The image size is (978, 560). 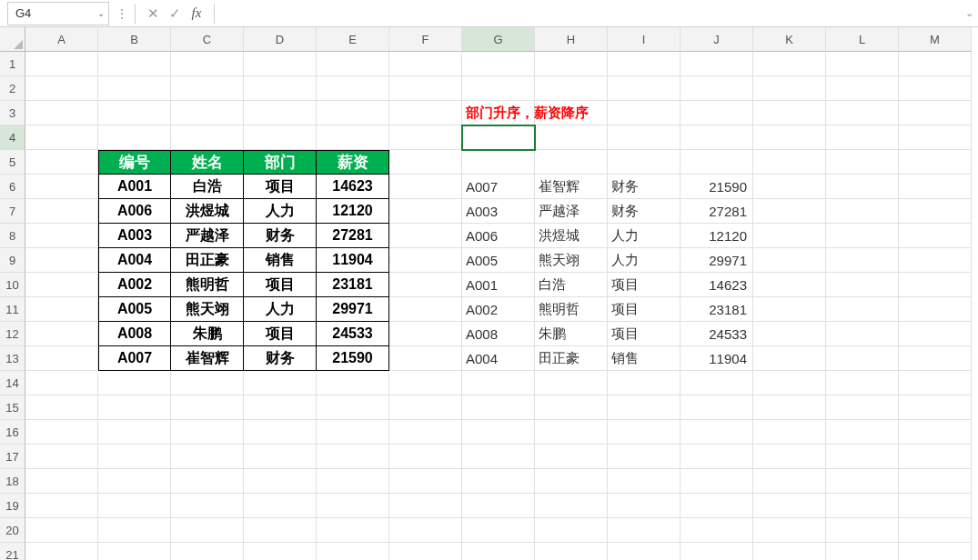 I want to click on cell-C12: 朱鹏, so click(x=207, y=335).